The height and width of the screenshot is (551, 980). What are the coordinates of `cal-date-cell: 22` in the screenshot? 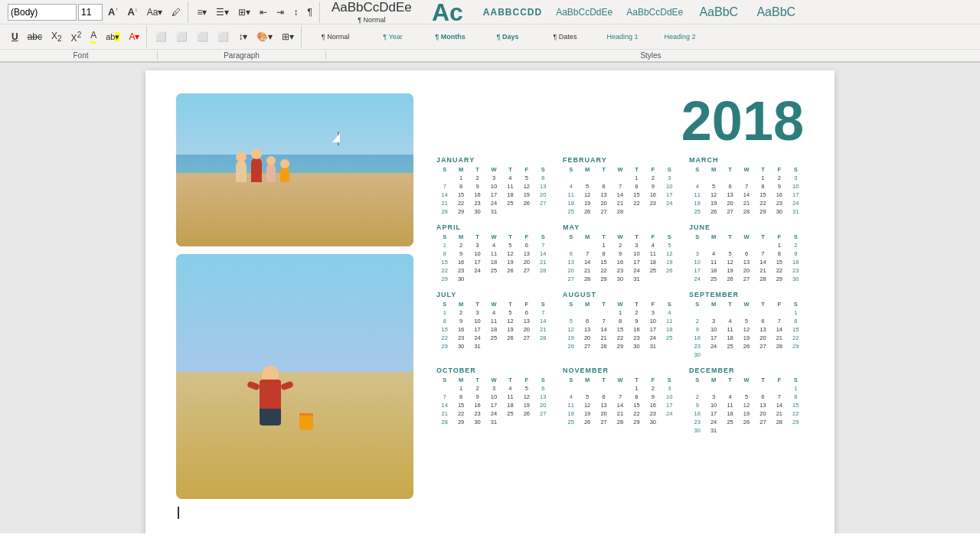 It's located at (763, 204).